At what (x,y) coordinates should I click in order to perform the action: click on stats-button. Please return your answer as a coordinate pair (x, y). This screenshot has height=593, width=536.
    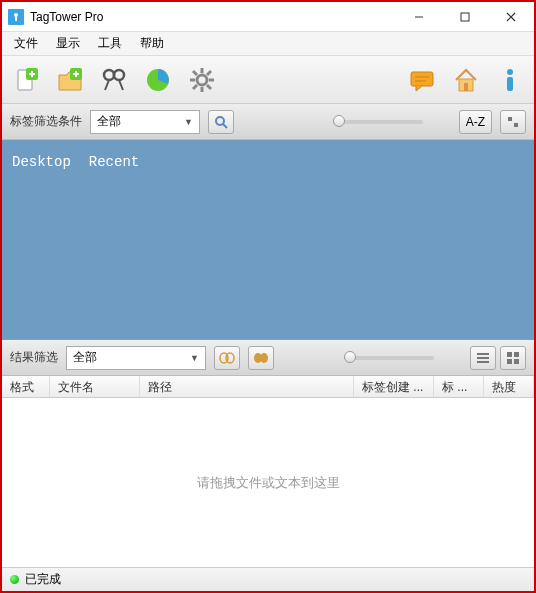
    Looking at the image, I should click on (158, 80).